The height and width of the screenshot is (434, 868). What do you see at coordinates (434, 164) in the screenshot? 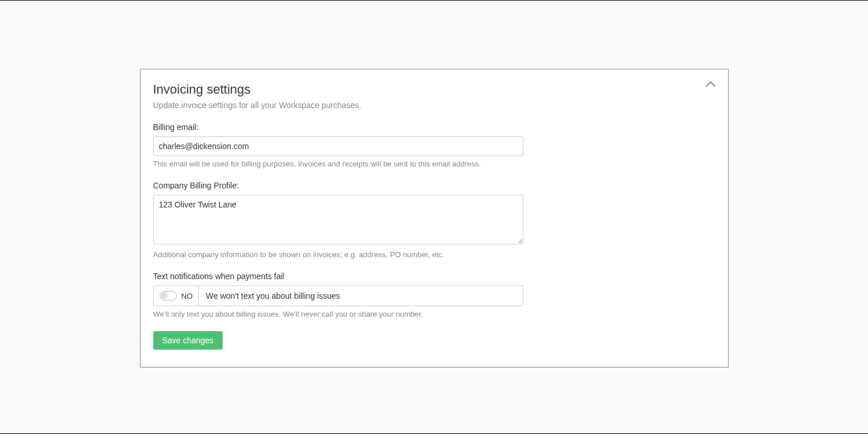
I see `billing-email-help: This email will be used for billing purp…` at bounding box center [434, 164].